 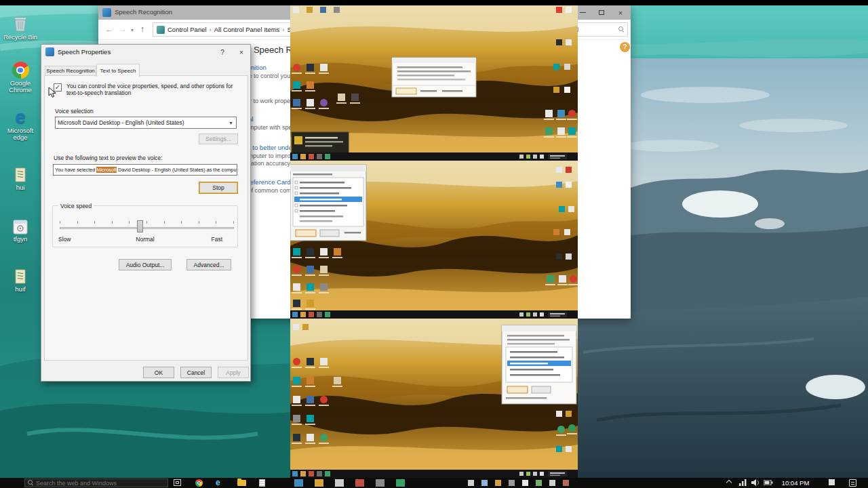 I want to click on stop-button: Stop, so click(x=218, y=188).